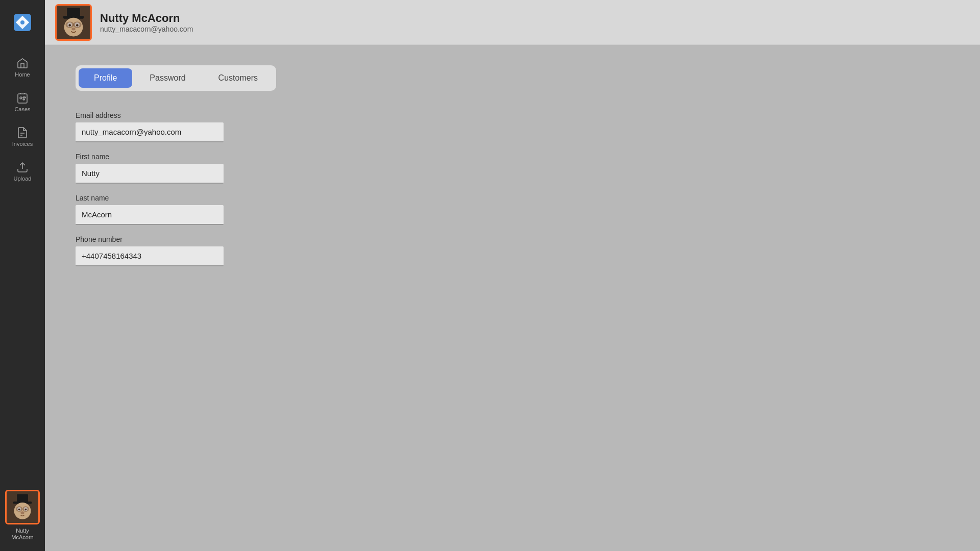 Image resolution: width=980 pixels, height=551 pixels. I want to click on lastname-input, so click(150, 215).